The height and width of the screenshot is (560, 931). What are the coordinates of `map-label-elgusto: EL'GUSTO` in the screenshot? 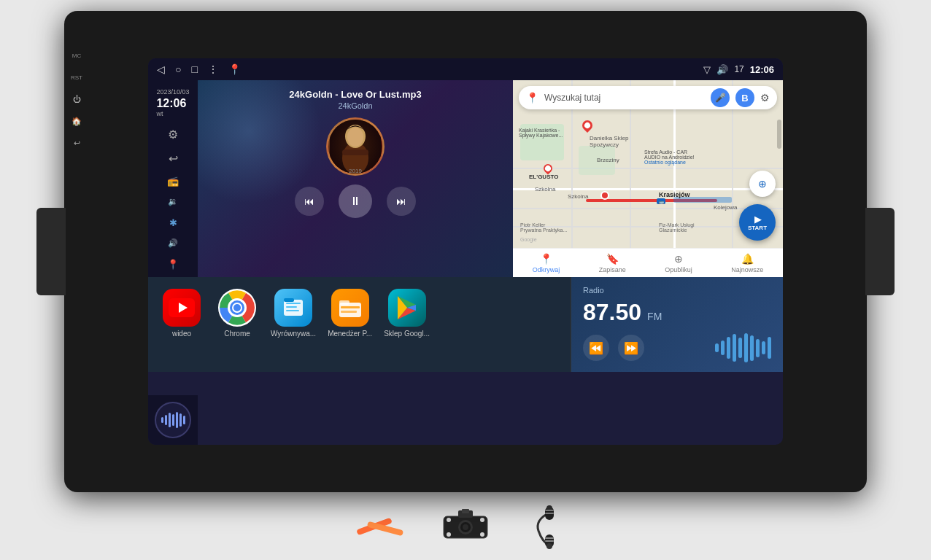 It's located at (544, 176).